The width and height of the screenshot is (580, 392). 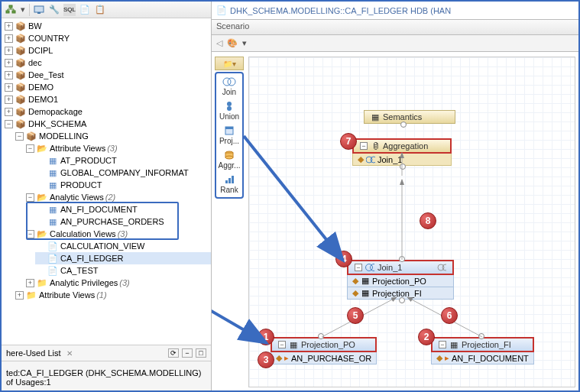 I want to click on semantics-icon: ▦, so click(x=375, y=117).